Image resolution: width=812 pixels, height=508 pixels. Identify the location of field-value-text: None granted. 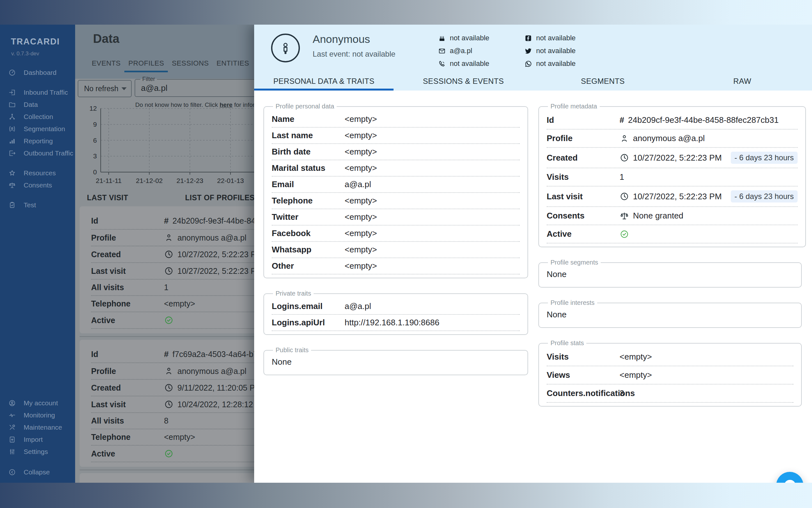
(658, 216).